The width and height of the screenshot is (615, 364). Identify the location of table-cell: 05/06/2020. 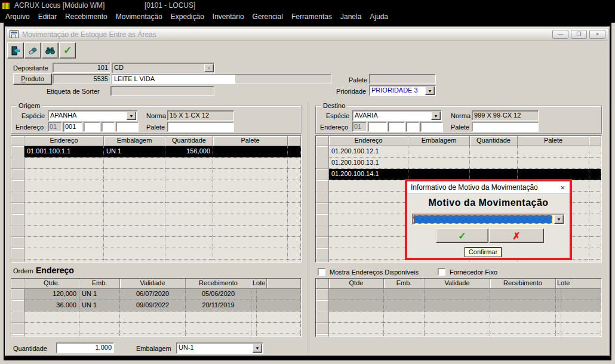
(219, 295).